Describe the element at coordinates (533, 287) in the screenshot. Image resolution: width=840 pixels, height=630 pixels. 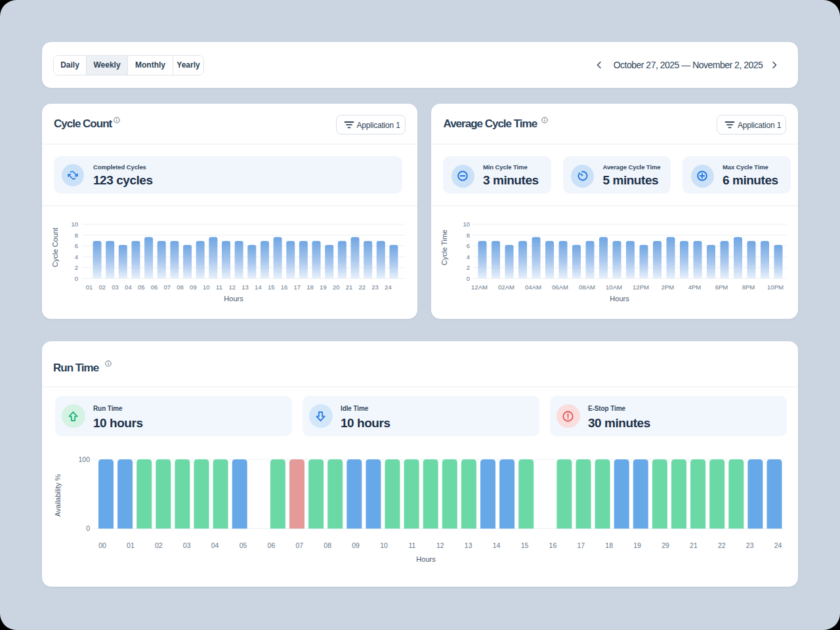
I see `svg-text: 04AM` at that location.